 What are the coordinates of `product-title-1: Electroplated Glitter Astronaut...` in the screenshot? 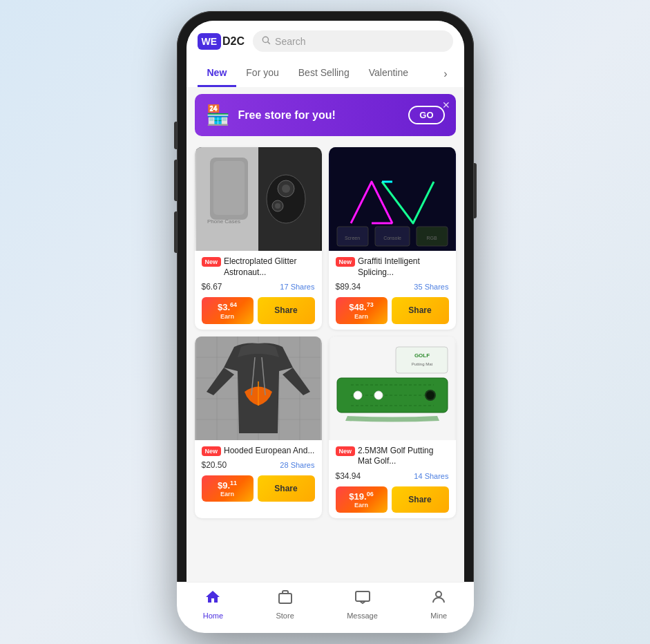 It's located at (269, 267).